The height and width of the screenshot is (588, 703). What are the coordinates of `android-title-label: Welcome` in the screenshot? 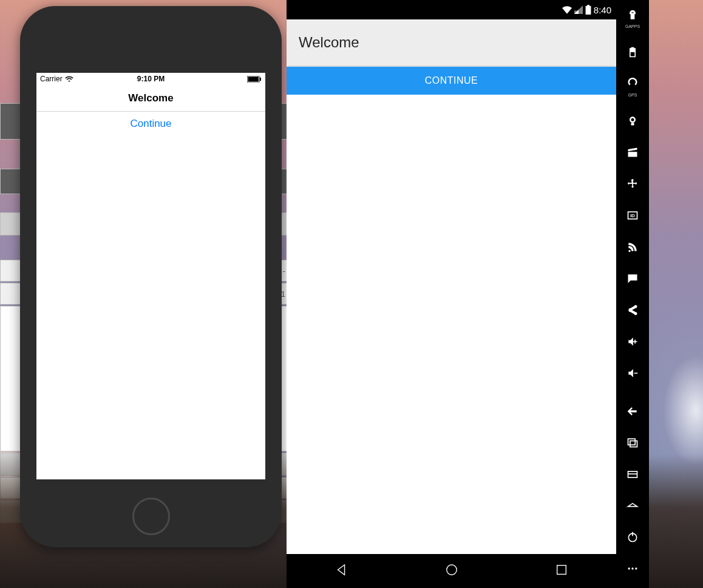 It's located at (329, 42).